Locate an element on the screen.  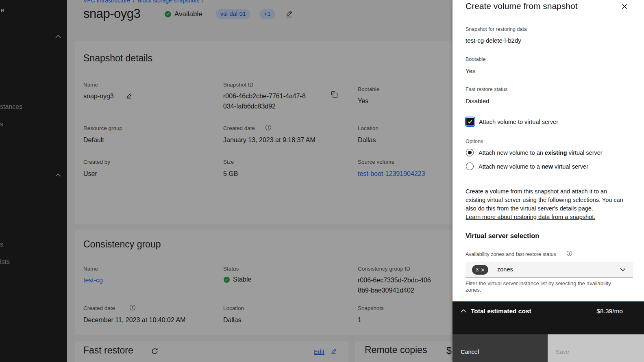
cost-bar-accent-border is located at coordinates (548, 301).